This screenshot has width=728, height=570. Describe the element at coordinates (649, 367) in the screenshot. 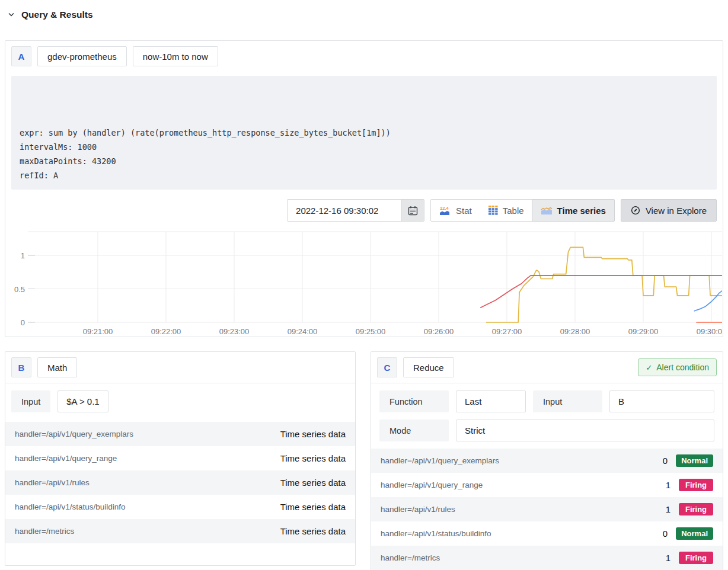

I see `check-icon: ✓` at that location.